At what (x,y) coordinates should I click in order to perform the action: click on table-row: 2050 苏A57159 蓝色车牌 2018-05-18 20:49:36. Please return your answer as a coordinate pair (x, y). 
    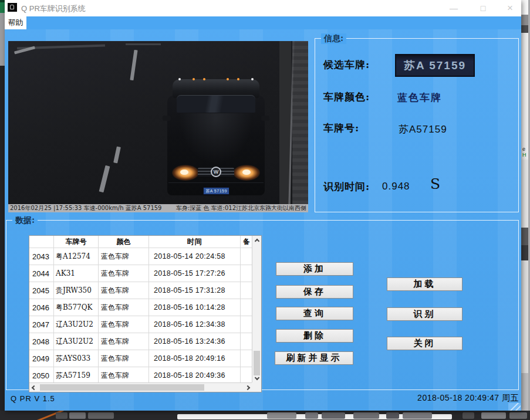
    Looking at the image, I should click on (141, 375).